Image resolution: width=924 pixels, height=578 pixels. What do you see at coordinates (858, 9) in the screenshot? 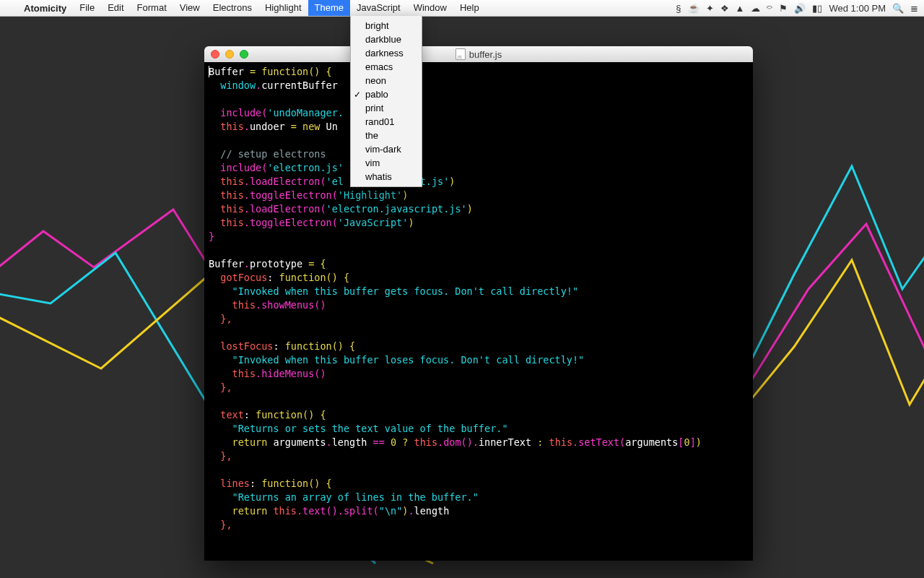
I see `clock: Wed 1:00 PM` at bounding box center [858, 9].